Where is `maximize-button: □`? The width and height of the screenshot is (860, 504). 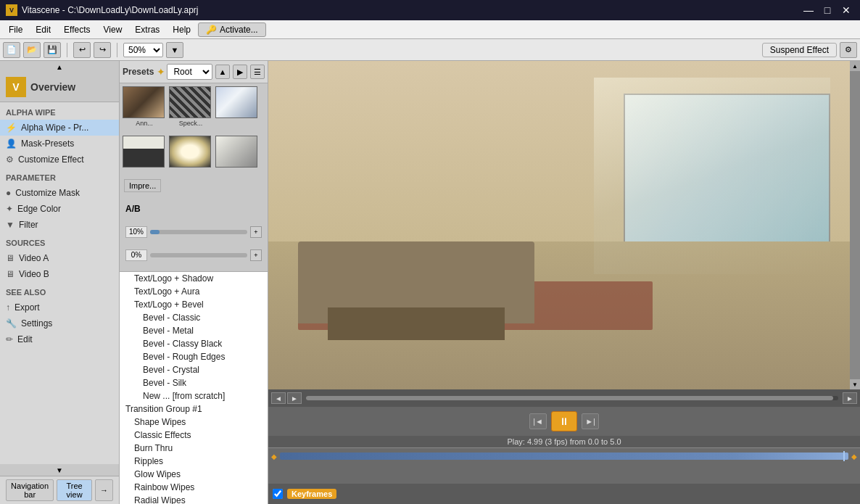
maximize-button: □ is located at coordinates (827, 10).